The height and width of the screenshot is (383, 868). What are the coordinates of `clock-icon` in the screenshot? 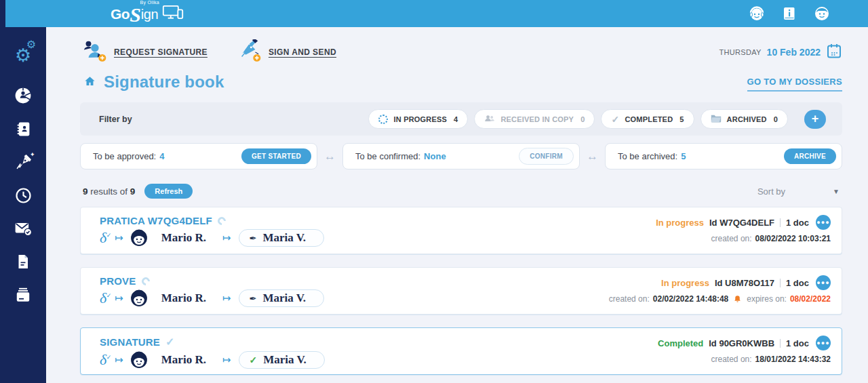 It's located at (23, 197).